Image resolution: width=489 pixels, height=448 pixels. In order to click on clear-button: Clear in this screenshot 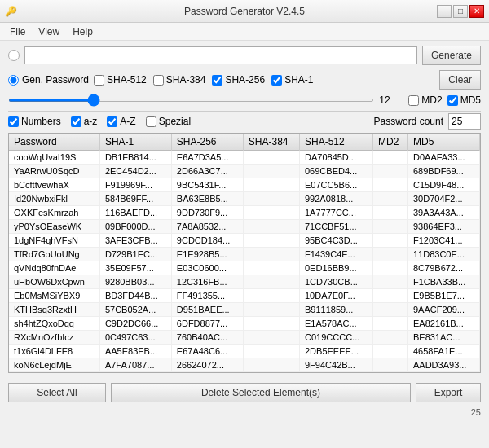, I will do `click(460, 80)`.